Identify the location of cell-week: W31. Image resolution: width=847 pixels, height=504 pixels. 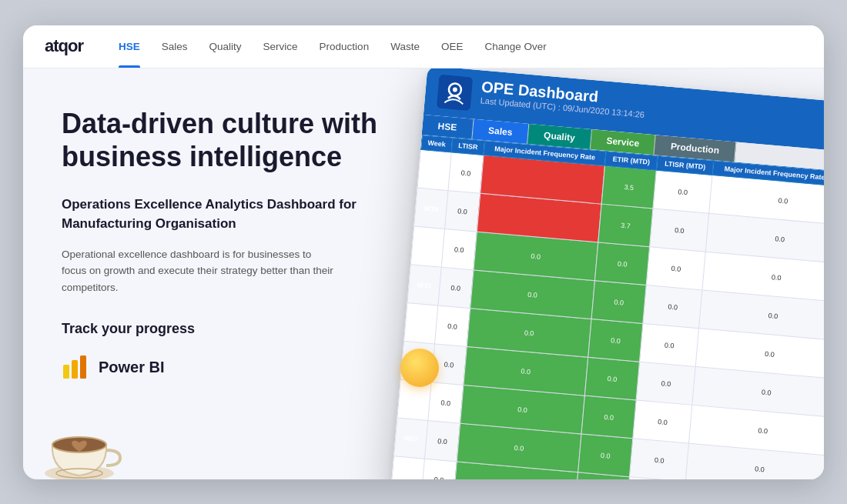
(424, 285).